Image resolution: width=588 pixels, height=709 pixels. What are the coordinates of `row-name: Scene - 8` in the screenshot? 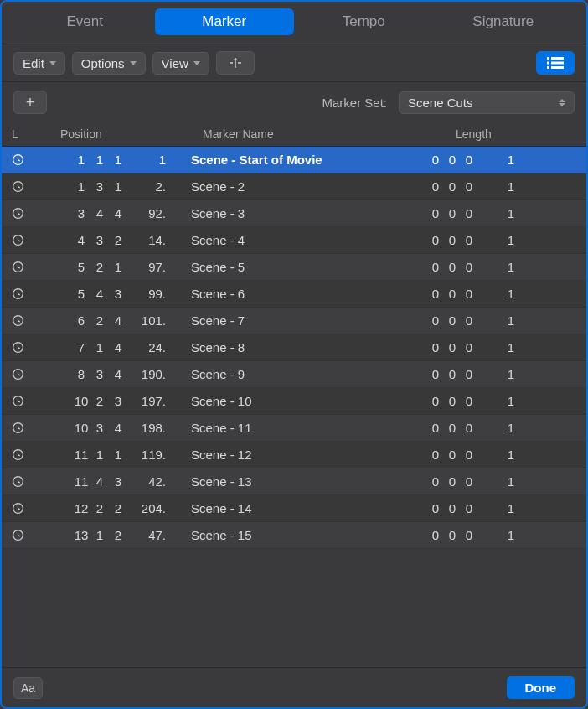 It's located at (297, 347).